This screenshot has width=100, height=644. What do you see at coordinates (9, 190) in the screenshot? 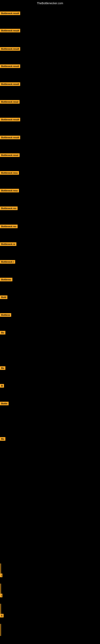
I see `bottleneck-result-badge-11: Bottleneck resu` at bounding box center [9, 190].